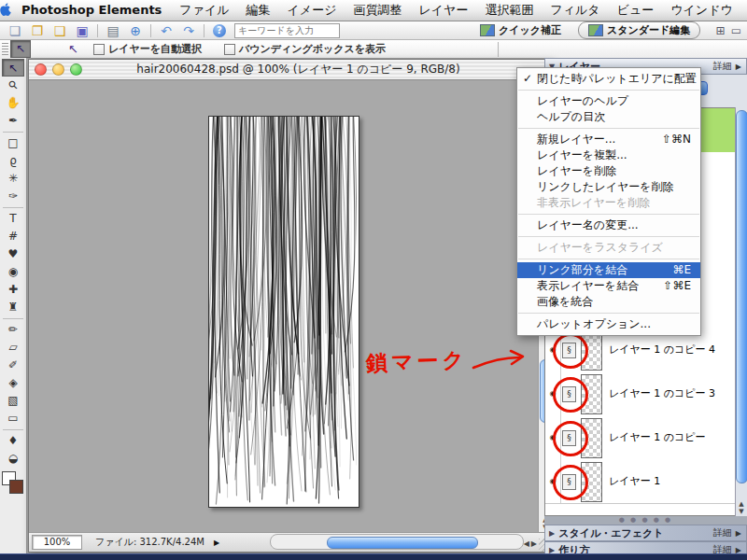  I want to click on bounding-box-checkbox, so click(230, 49).